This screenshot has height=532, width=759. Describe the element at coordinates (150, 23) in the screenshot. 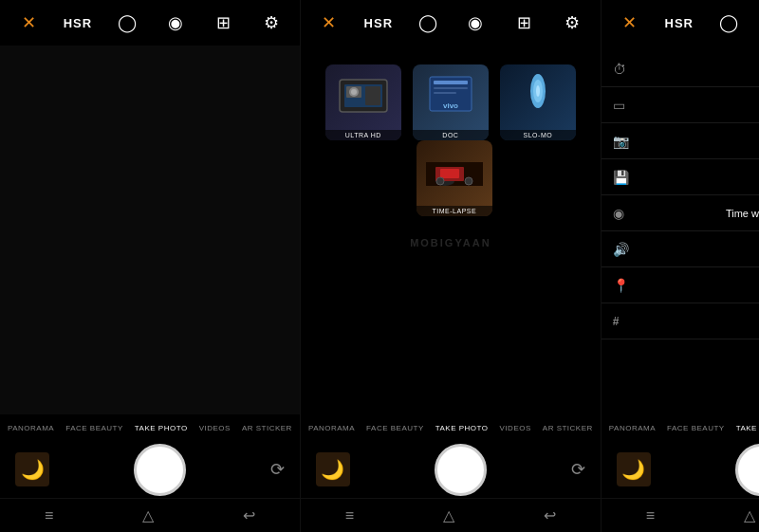

I see `left-toolbar: ✕ HSR ◯ ◉ ⊞ ⚙` at that location.